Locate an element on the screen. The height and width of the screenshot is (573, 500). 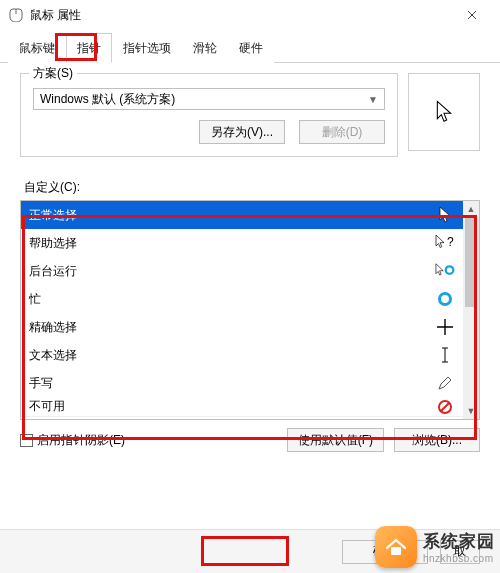
cancel-button: 取 is located at coordinates (460, 552).